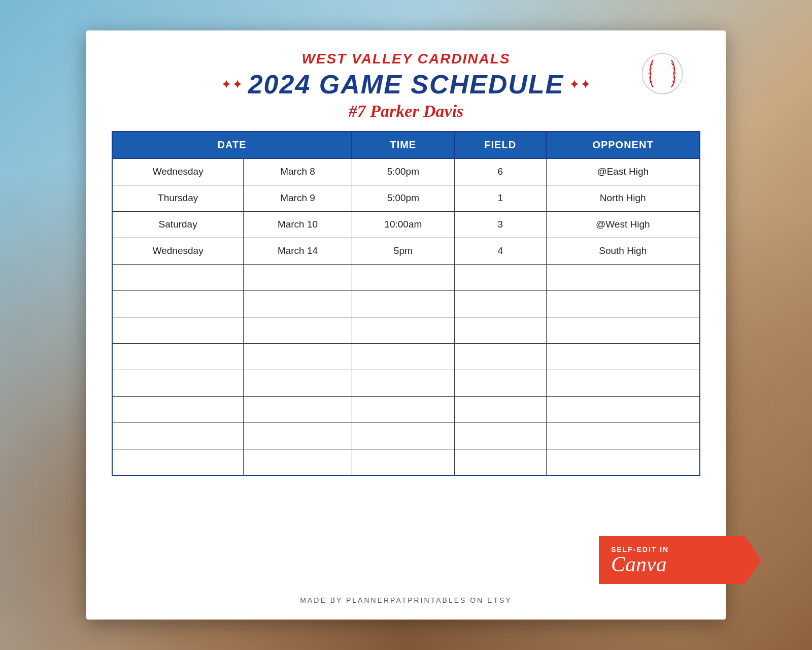 The width and height of the screenshot is (812, 650). Describe the element at coordinates (406, 600) in the screenshot. I see `footer-text: MADE BY PLANNERPATPRINTABLES ON ETSY` at that location.